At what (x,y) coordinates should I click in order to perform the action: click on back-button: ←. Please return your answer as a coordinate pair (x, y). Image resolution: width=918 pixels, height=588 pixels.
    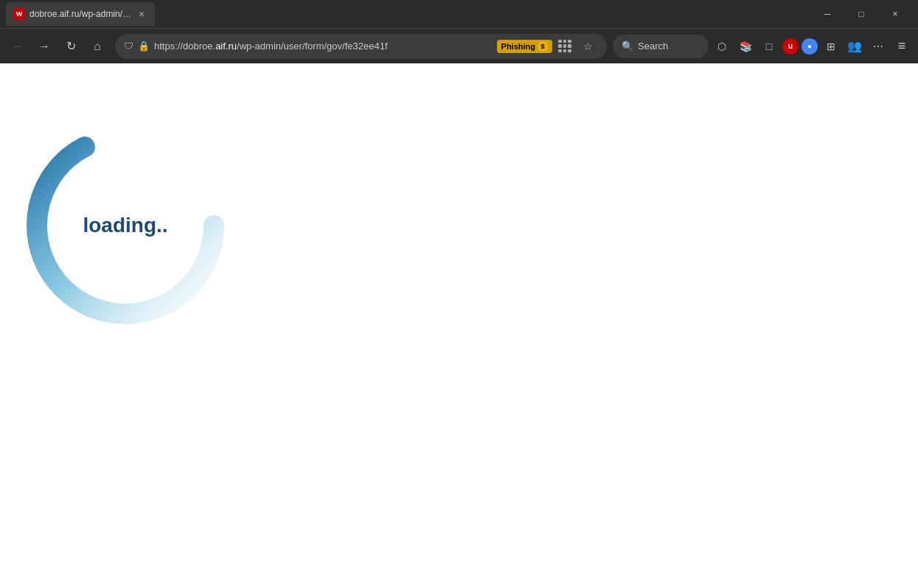
    Looking at the image, I should click on (18, 46).